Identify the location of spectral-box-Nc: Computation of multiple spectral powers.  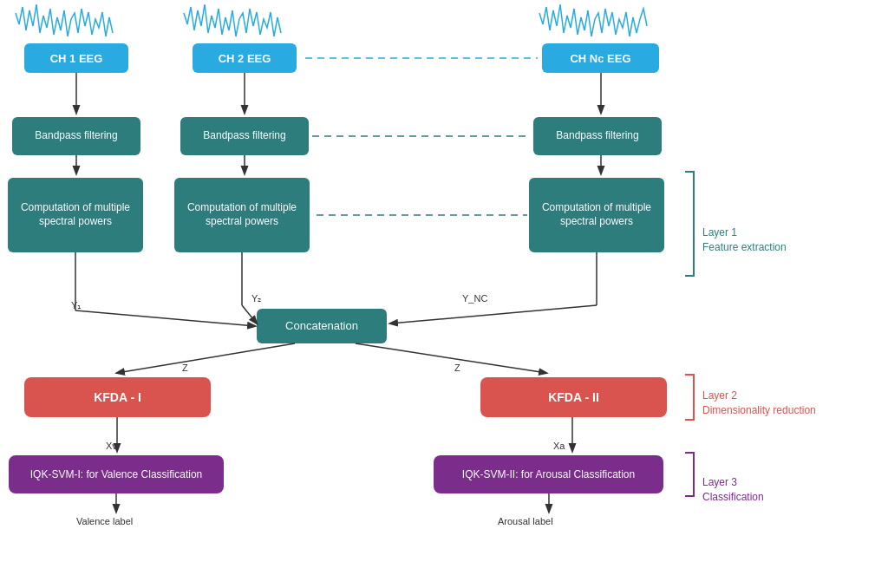
(597, 215).